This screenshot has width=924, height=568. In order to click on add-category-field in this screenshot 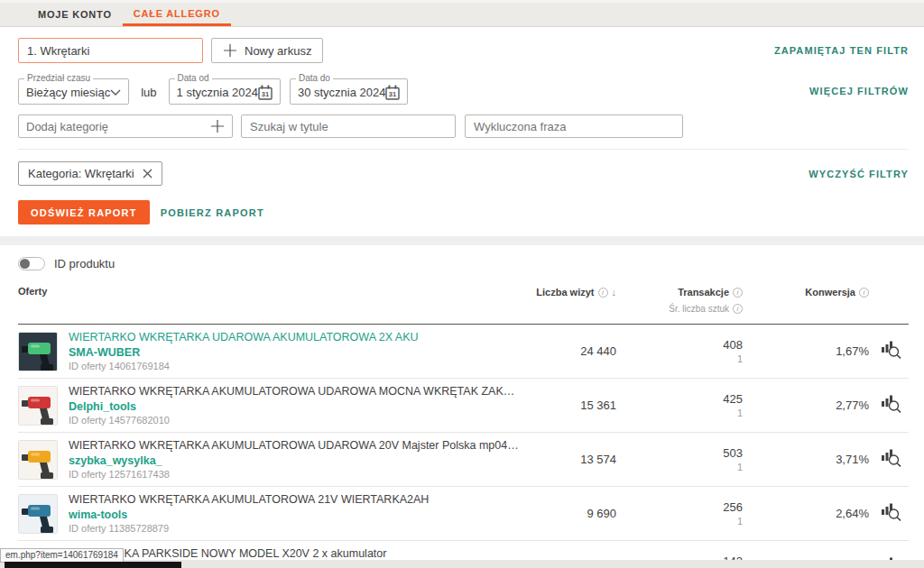, I will do `click(125, 126)`.